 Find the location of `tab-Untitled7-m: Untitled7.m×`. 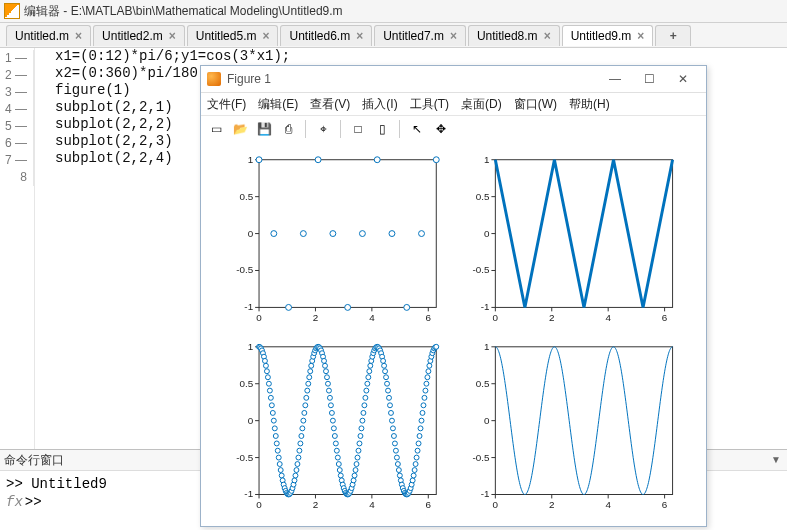

tab-Untitled7-m: Untitled7.m× is located at coordinates (420, 36).